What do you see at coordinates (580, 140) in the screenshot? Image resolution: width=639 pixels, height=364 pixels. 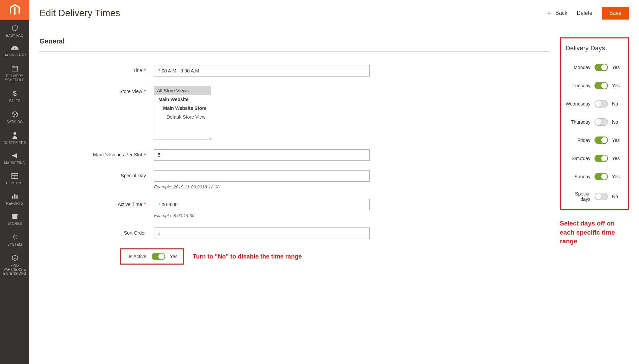 I see `day-label: Friday` at bounding box center [580, 140].